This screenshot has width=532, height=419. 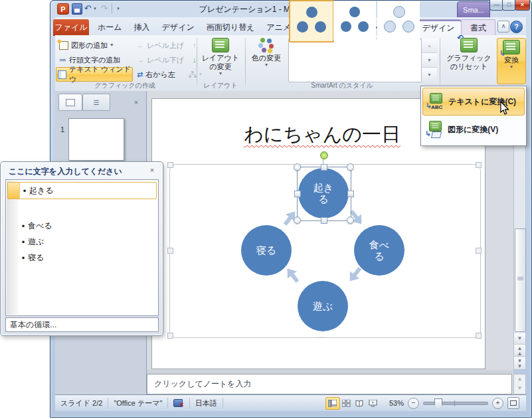 I want to click on undo-dropdown: ▾, so click(x=95, y=8).